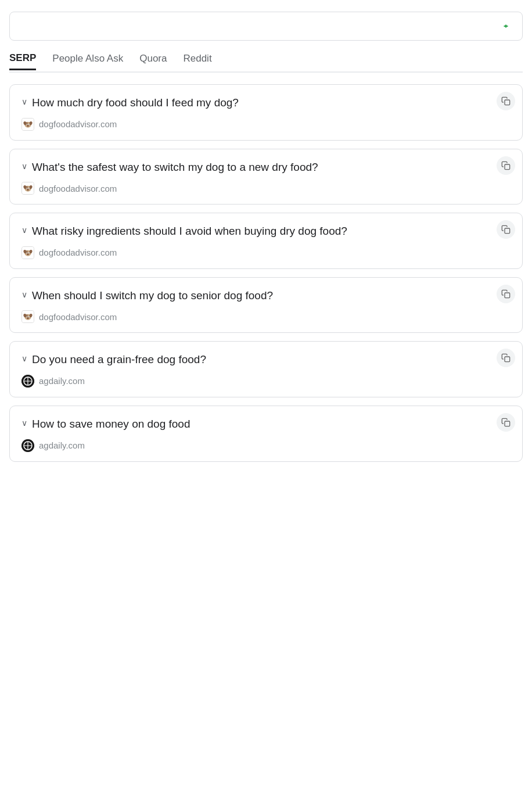 This screenshot has width=532, height=789. What do you see at coordinates (266, 360) in the screenshot?
I see `question-row: ∨Do you need a grain-free dog food?` at bounding box center [266, 360].